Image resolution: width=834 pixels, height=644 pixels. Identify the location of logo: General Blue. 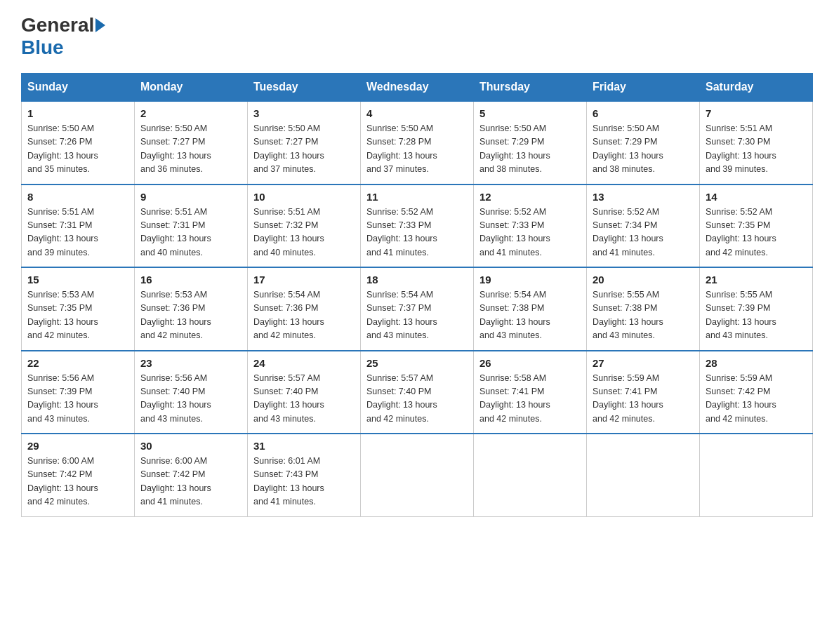
(63, 36).